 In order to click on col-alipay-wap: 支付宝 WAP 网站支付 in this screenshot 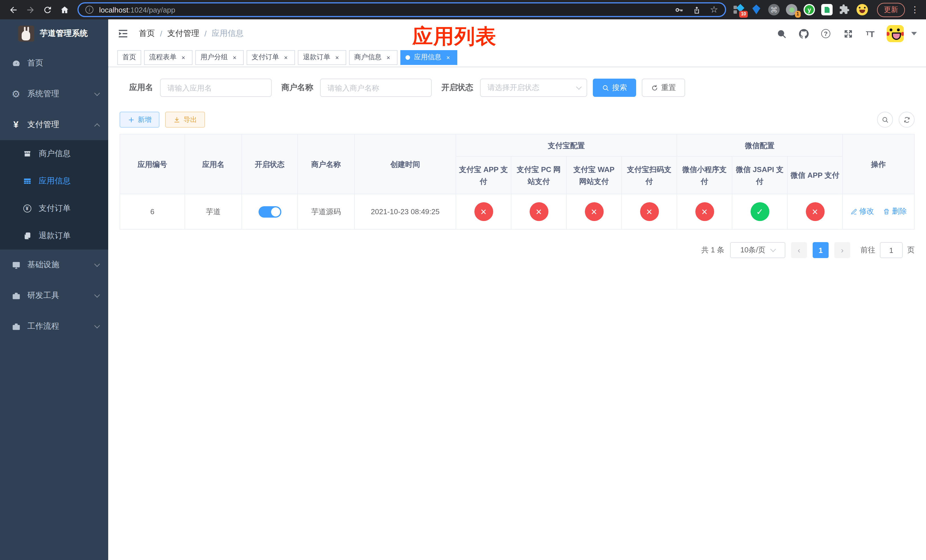, I will do `click(594, 175)`.